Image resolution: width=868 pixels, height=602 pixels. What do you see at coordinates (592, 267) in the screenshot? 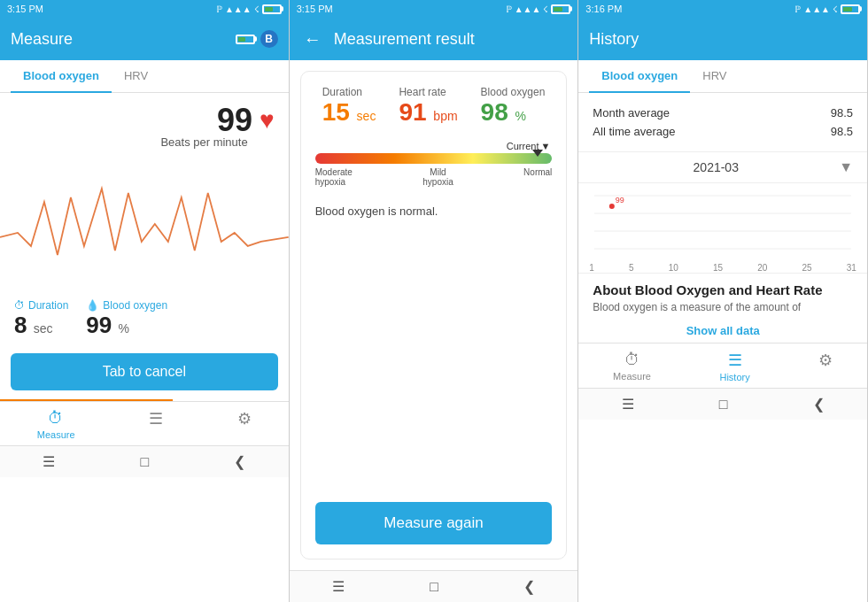
I see `chart-x-1: 1` at bounding box center [592, 267].